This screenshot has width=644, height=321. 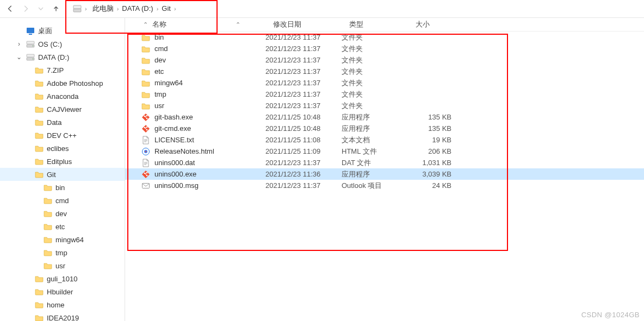 I want to click on tree-item: tmp, so click(x=62, y=253).